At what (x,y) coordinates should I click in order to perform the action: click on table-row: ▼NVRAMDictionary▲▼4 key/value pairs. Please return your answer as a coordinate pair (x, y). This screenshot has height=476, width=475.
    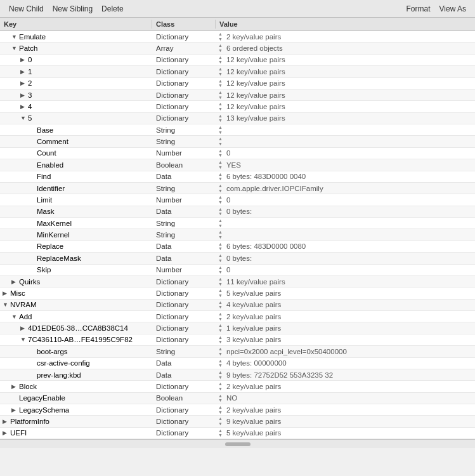
    Looking at the image, I should click on (237, 305).